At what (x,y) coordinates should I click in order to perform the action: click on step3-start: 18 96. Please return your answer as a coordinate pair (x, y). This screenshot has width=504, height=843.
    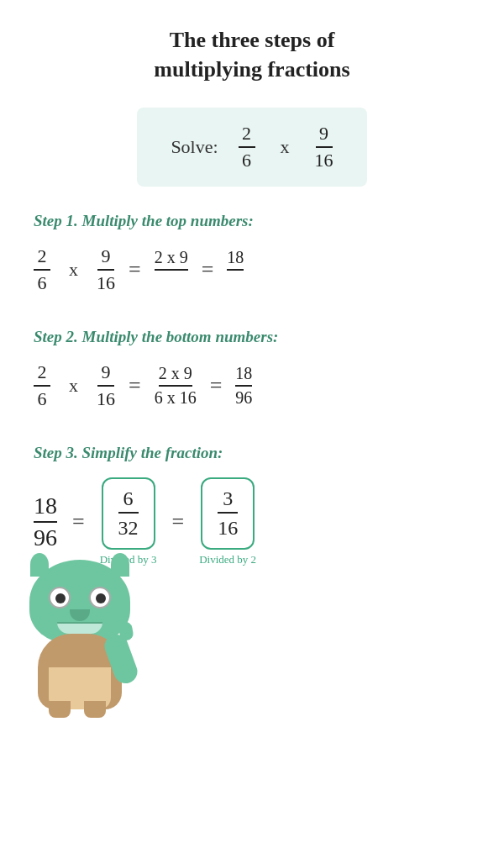
    Looking at the image, I should click on (45, 522).